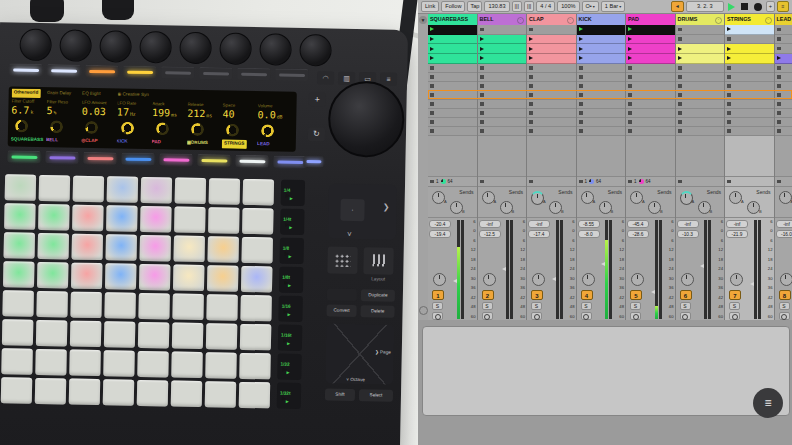  Describe the element at coordinates (539, 234) in the screenshot. I see `volume-field: -17.4` at that location.